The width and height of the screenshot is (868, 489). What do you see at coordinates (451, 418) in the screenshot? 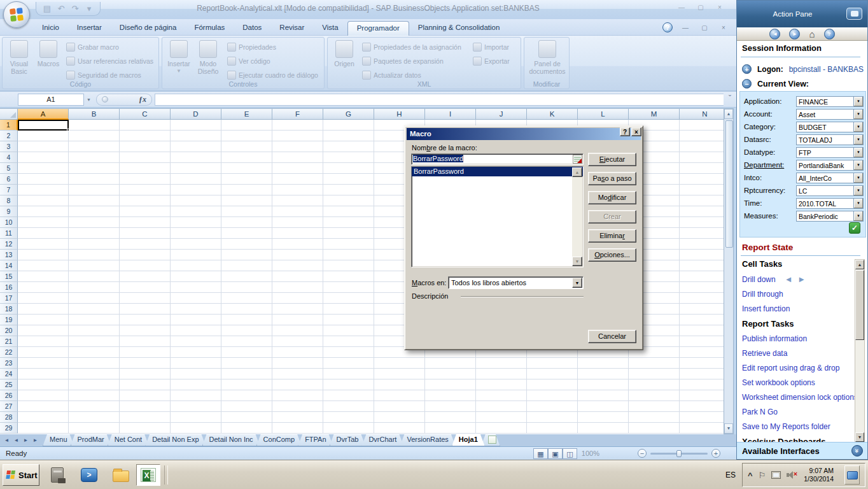
I see `cell-i28` at bounding box center [451, 418].